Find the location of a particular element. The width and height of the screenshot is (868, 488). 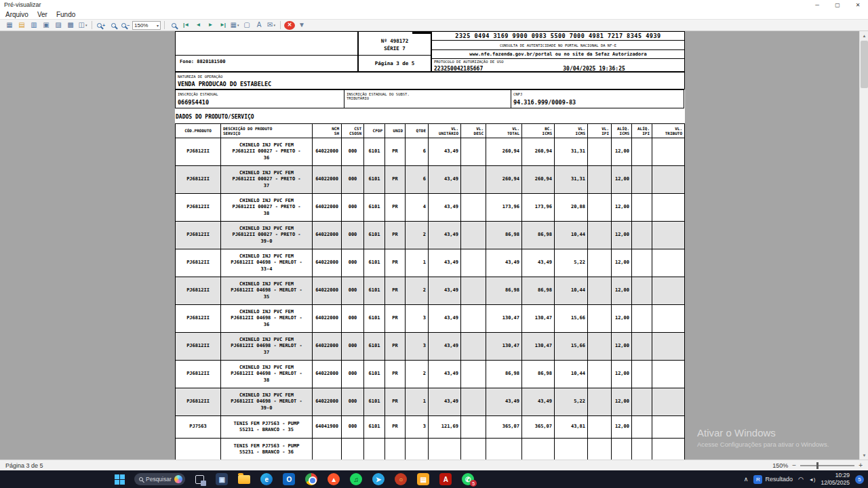

menu-ver: Ver is located at coordinates (42, 15).